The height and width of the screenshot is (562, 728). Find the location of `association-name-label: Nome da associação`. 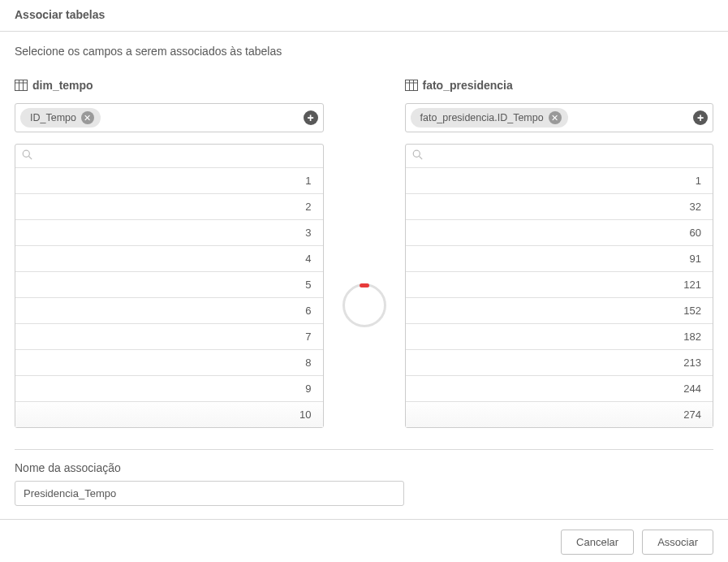

association-name-label: Nome da associação is located at coordinates (364, 468).